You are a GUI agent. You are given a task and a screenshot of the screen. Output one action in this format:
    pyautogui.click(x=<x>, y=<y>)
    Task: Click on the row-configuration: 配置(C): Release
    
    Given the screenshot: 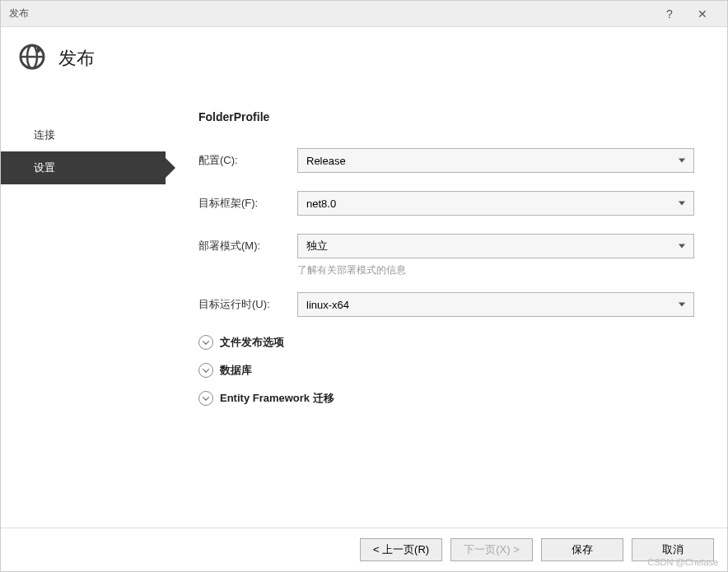 What is the action you would take?
    pyautogui.click(x=446, y=160)
    